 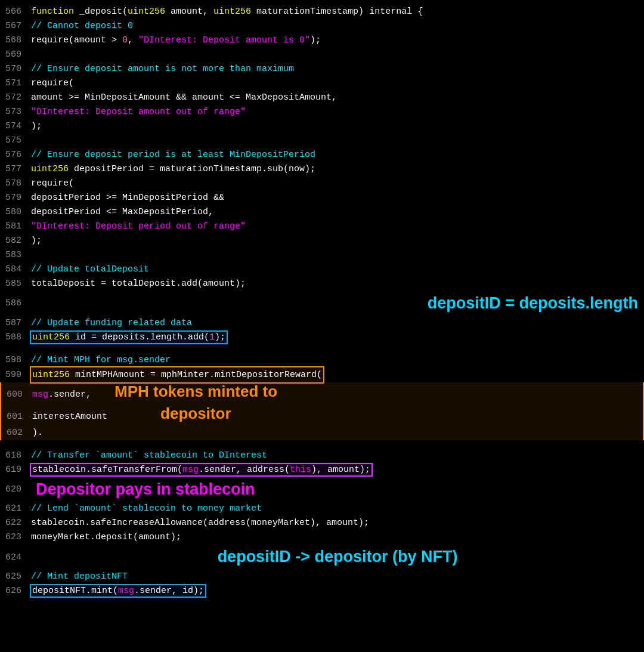 What do you see at coordinates (322, 169) in the screenshot?
I see `line-577: 577 uint256 depositPeriod = maturationTi…` at bounding box center [322, 169].